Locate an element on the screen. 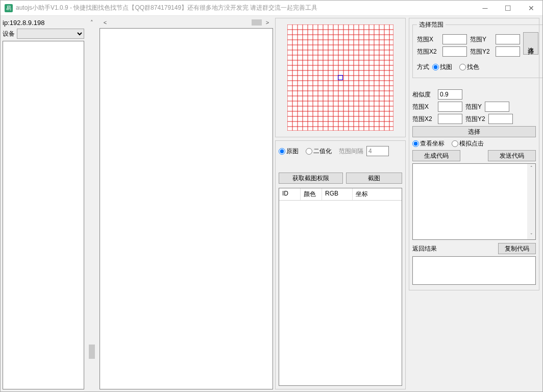 The image size is (543, 392). mid-scrollbar-horizontal: < > is located at coordinates (186, 22).